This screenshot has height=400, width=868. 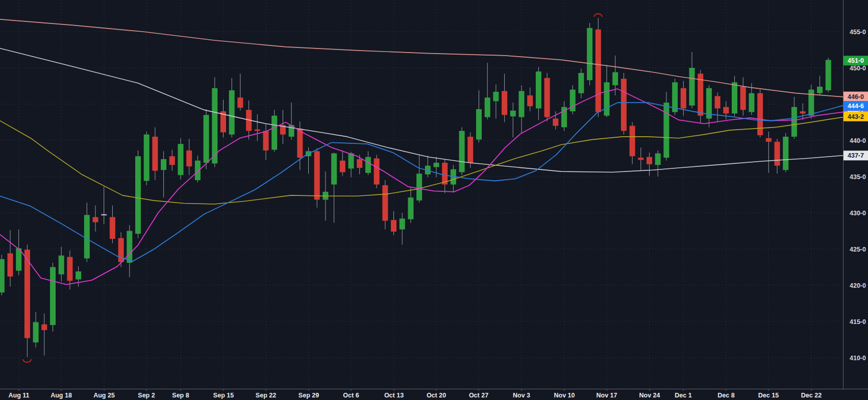 I want to click on price-tick-label: 455-0, so click(x=858, y=32).